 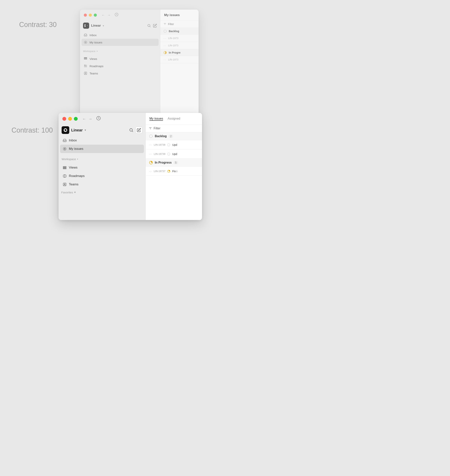 What do you see at coordinates (67, 192) in the screenshot?
I see `favorites-label-bottom: Favorites` at bounding box center [67, 192].